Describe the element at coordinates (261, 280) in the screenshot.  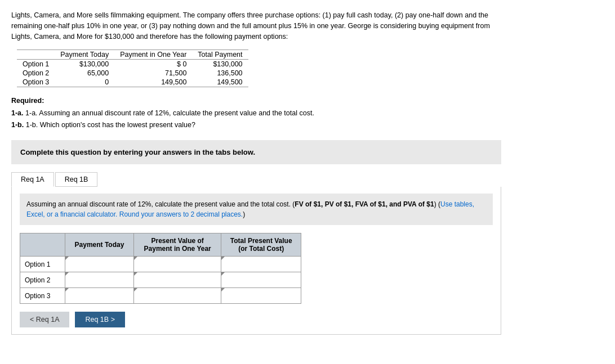
I see `answer-option2-total-cell` at that location.